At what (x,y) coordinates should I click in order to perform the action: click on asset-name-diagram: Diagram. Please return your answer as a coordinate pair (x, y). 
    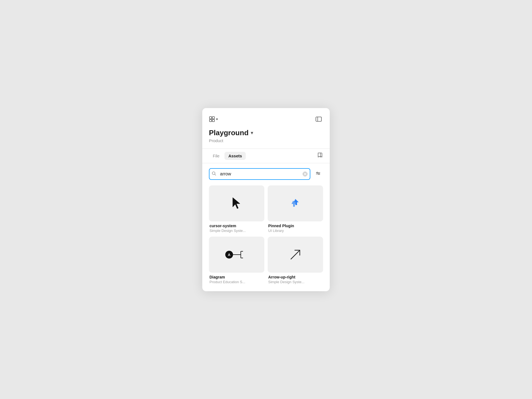
    Looking at the image, I should click on (237, 277).